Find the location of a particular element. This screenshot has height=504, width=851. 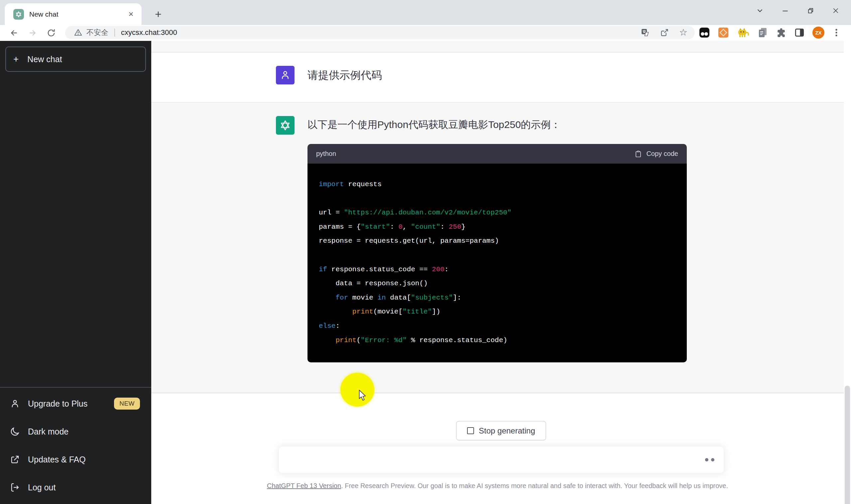

extensions-area: ZX is located at coordinates (770, 33).